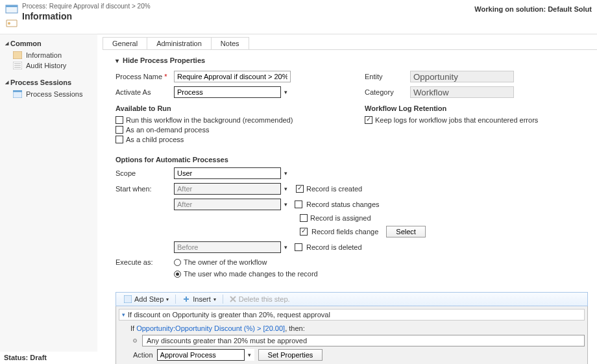 The image size is (597, 364). I want to click on execute-user-label: The user who made changes to the record, so click(250, 274).